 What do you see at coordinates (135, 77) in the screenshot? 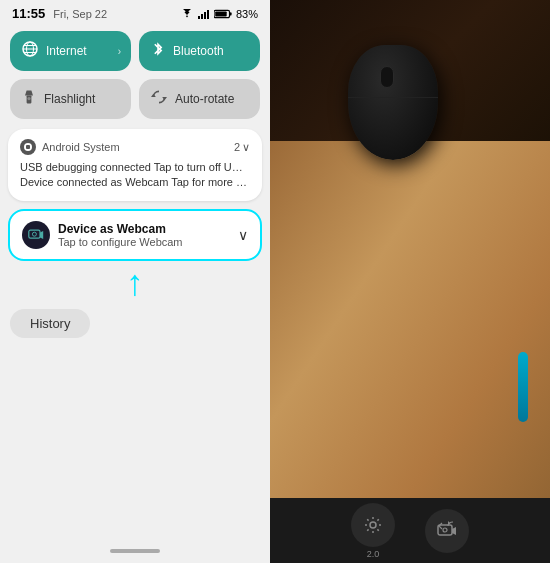
I see `quick-tiles-grid: Internet › Bluetooth Flashlight` at bounding box center [135, 77].